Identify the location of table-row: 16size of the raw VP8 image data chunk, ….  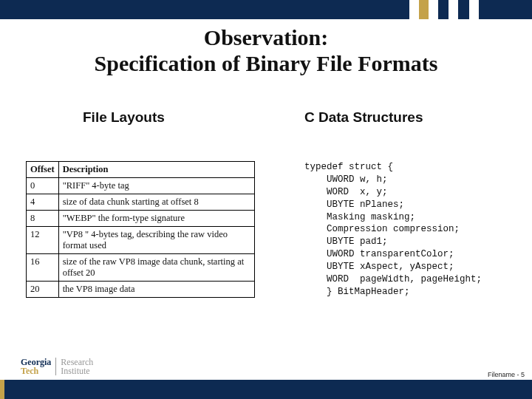
(140, 267).